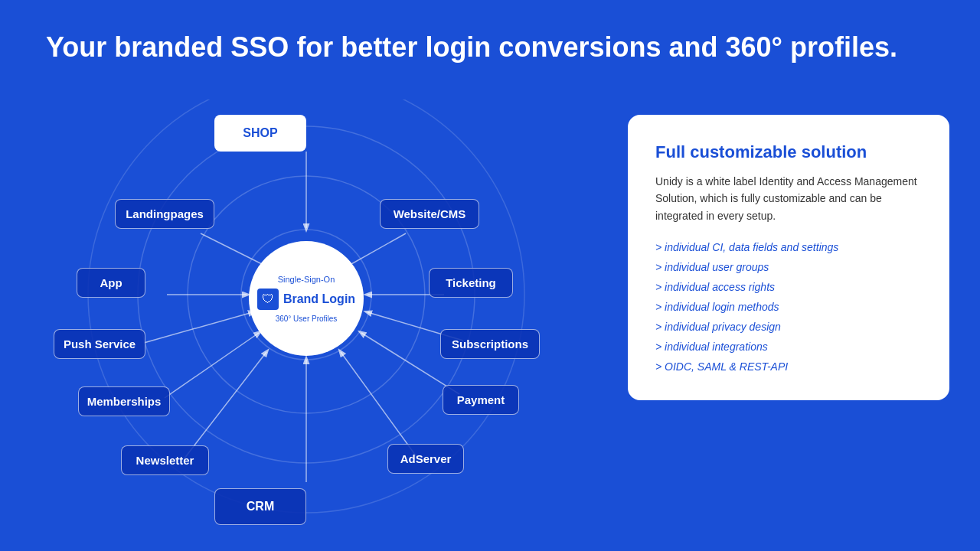 The image size is (980, 551). What do you see at coordinates (260, 507) in the screenshot?
I see `satellite-crm: CRM` at bounding box center [260, 507].